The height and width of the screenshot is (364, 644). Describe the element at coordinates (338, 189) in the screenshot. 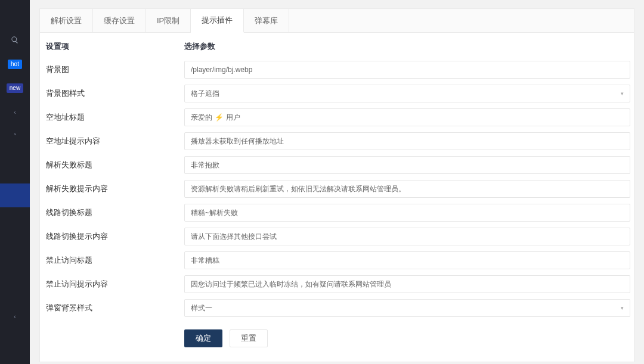

I see `row-fail-tip: 解析失败提示内容` at that location.